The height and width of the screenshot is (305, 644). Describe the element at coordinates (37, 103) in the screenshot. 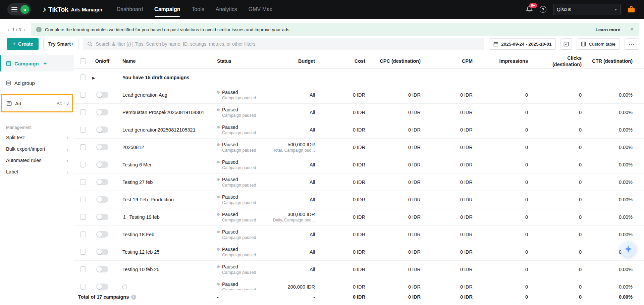

I see `sidebar-item-ad: Ad Alt + 3` at that location.